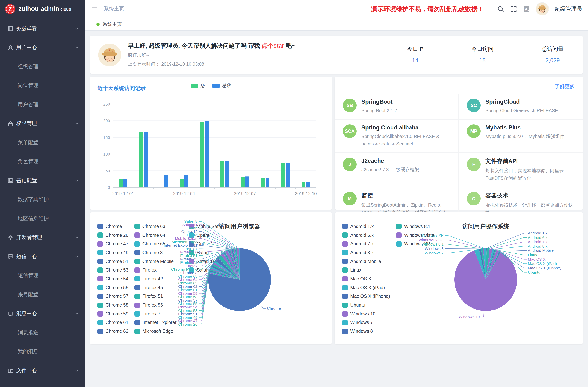 This screenshot has height=387, width=588. I want to click on bar-您-2019-12-01, so click(121, 183).